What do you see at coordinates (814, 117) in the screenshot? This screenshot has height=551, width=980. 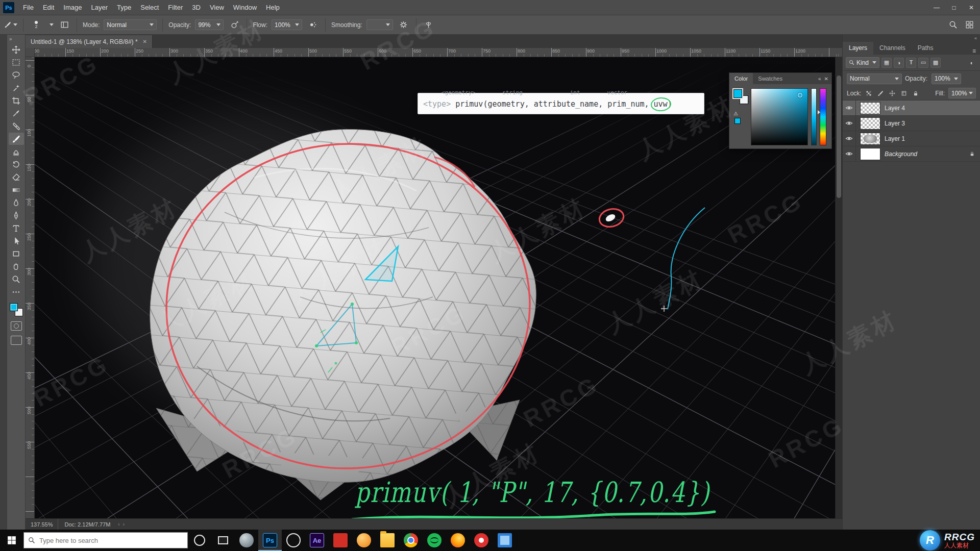 I see `shade-ramp` at bounding box center [814, 117].